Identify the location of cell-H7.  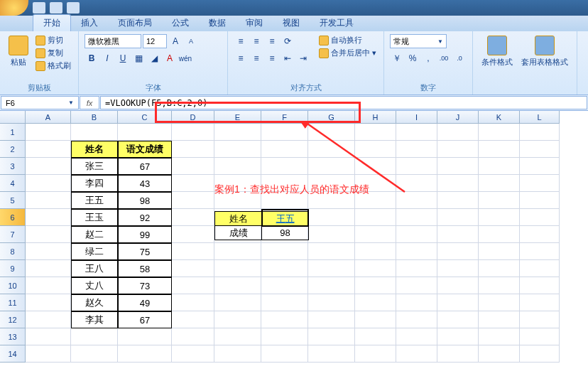
(376, 235).